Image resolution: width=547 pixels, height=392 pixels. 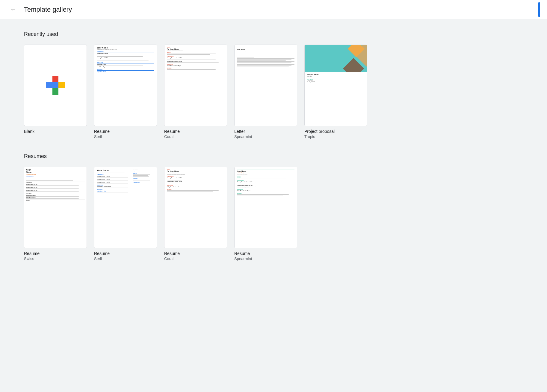 What do you see at coordinates (126, 134) in the screenshot?
I see `resume-serif-label: Resume Serif` at bounding box center [126, 134].